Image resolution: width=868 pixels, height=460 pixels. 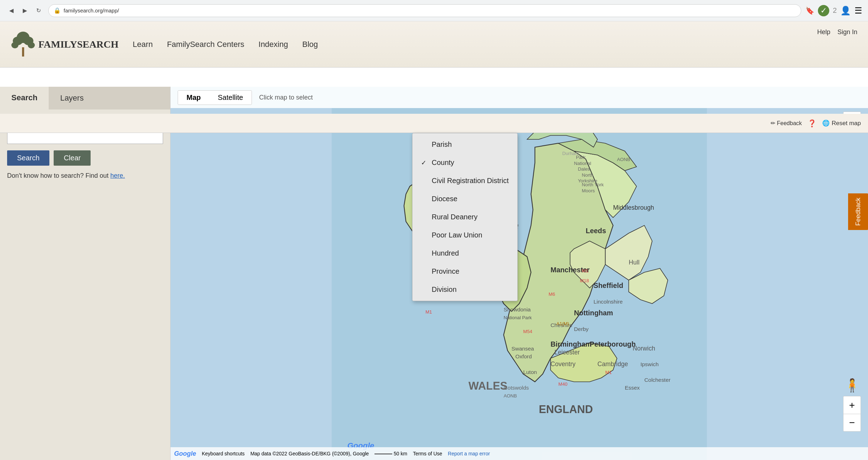 What do you see at coordinates (566, 410) in the screenshot?
I see `svg-text: ENGLAND` at bounding box center [566, 410].